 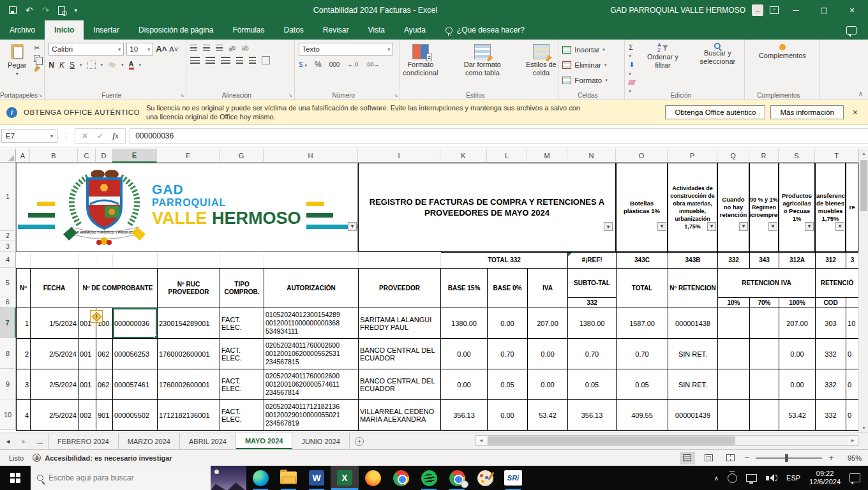 What do you see at coordinates (429, 478) in the screenshot?
I see `taskbar-spotify` at bounding box center [429, 478].